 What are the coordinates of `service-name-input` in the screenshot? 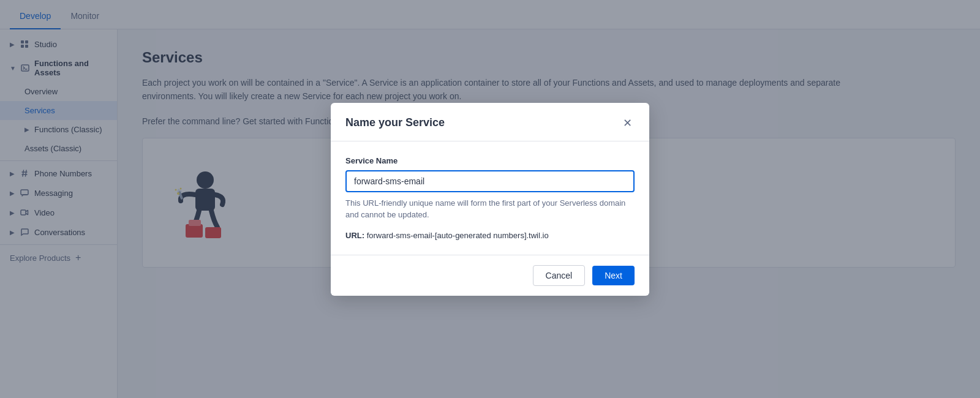 It's located at (490, 181).